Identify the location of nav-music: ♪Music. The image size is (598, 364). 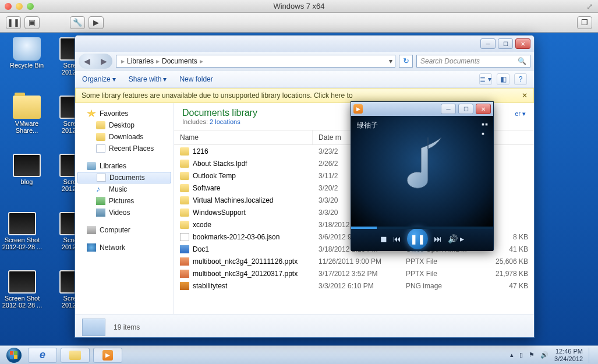
(125, 189).